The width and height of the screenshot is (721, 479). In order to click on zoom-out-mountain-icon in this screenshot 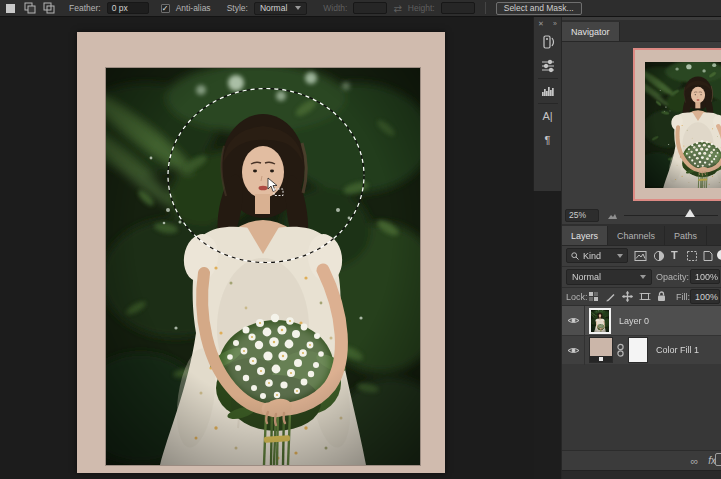, I will do `click(612, 216)`.